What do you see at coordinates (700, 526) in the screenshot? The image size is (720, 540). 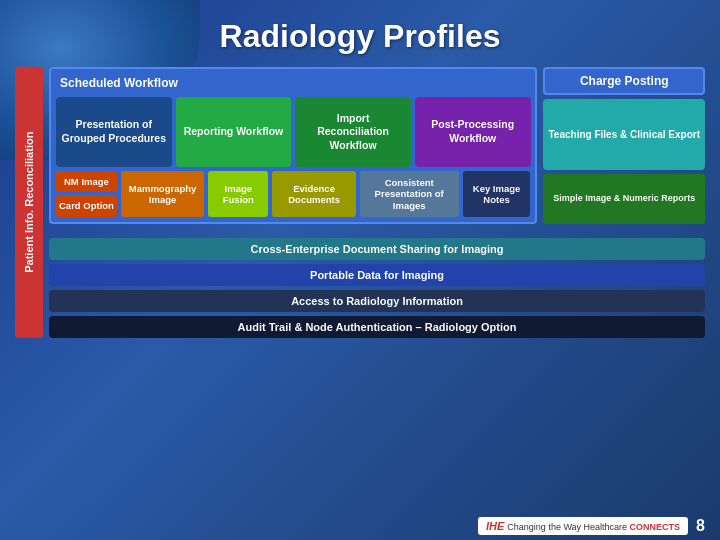 I see `page-number: 8` at bounding box center [700, 526].